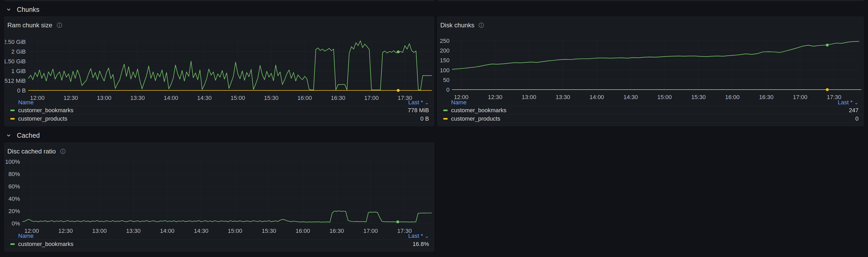  I want to click on svg-text: 200, so click(445, 51).